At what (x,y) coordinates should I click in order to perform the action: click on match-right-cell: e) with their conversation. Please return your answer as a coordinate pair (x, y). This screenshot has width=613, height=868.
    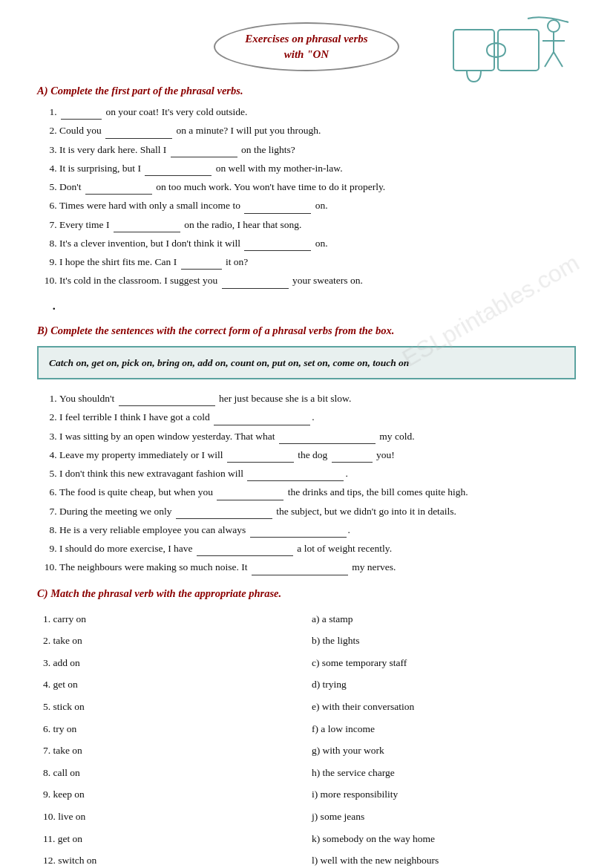
    Looking at the image, I should click on (441, 707).